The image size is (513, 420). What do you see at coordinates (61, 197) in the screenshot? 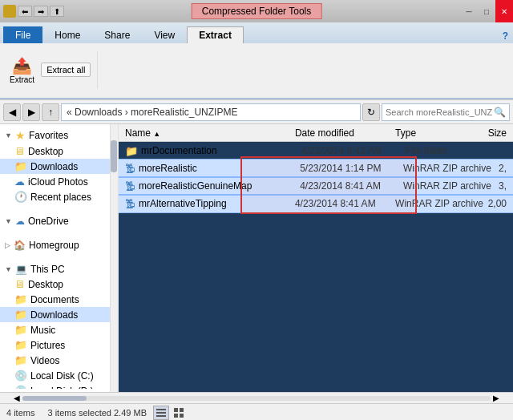
I see `sidebar-item-label-recent: Recent places` at bounding box center [61, 197].